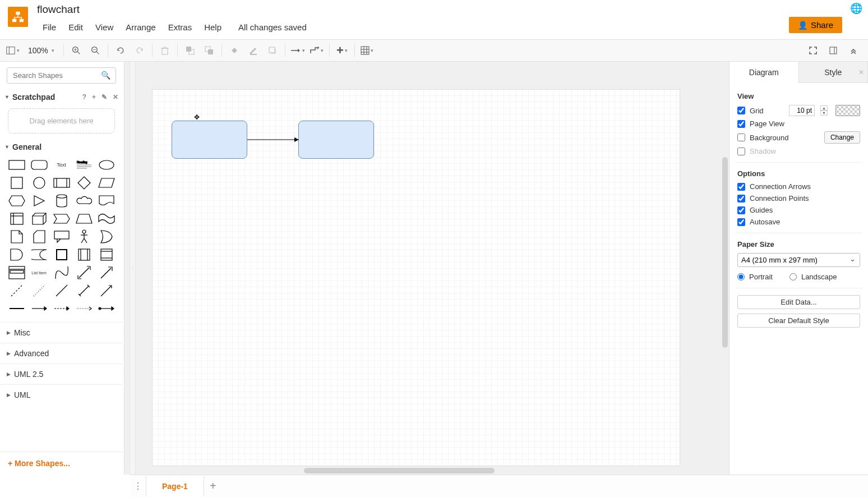 The image size is (868, 497). What do you see at coordinates (140, 27) in the screenshot?
I see `menu-arrange: Arrange` at bounding box center [140, 27].